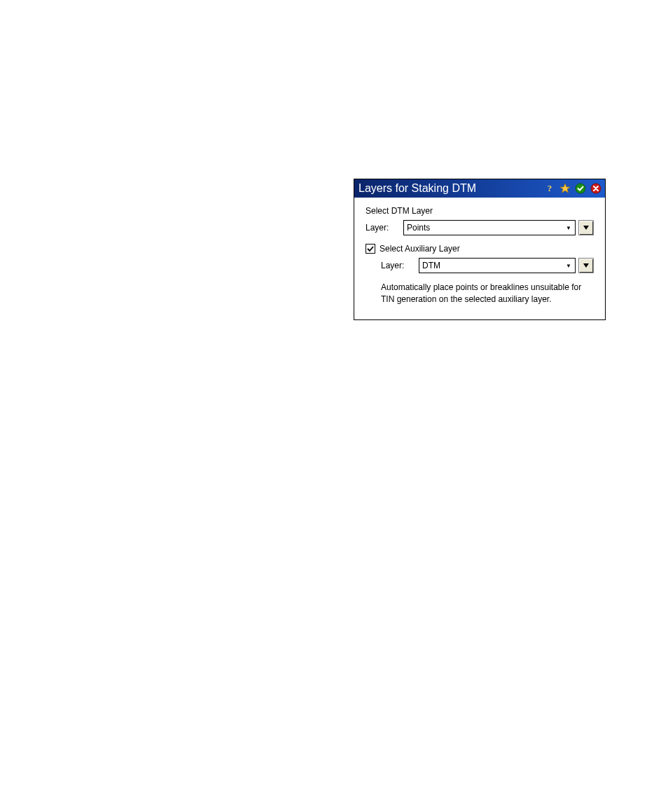  What do you see at coordinates (506, 266) in the screenshot?
I see `aux-layer-select-wrap: DTM ▼` at bounding box center [506, 266].